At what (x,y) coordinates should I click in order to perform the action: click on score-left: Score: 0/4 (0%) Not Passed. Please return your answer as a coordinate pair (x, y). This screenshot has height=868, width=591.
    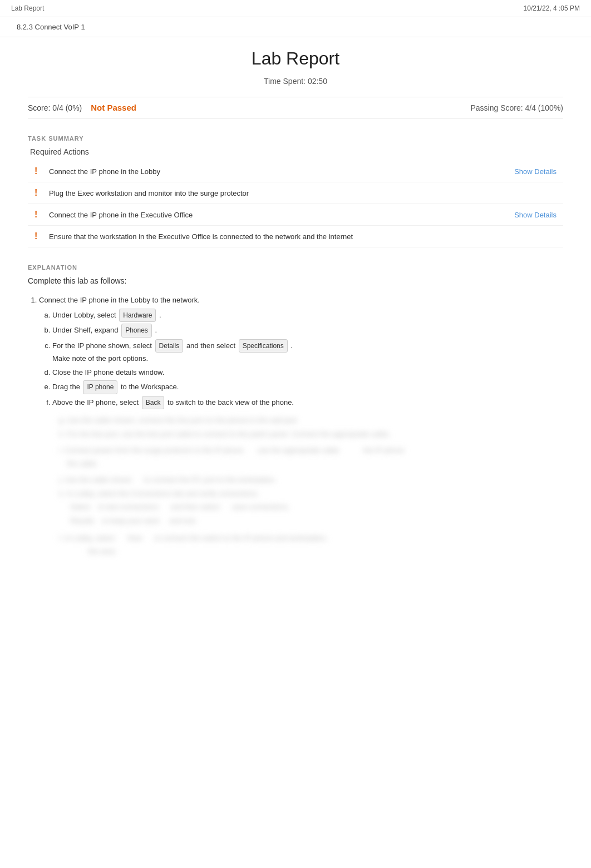
    Looking at the image, I should click on (82, 108).